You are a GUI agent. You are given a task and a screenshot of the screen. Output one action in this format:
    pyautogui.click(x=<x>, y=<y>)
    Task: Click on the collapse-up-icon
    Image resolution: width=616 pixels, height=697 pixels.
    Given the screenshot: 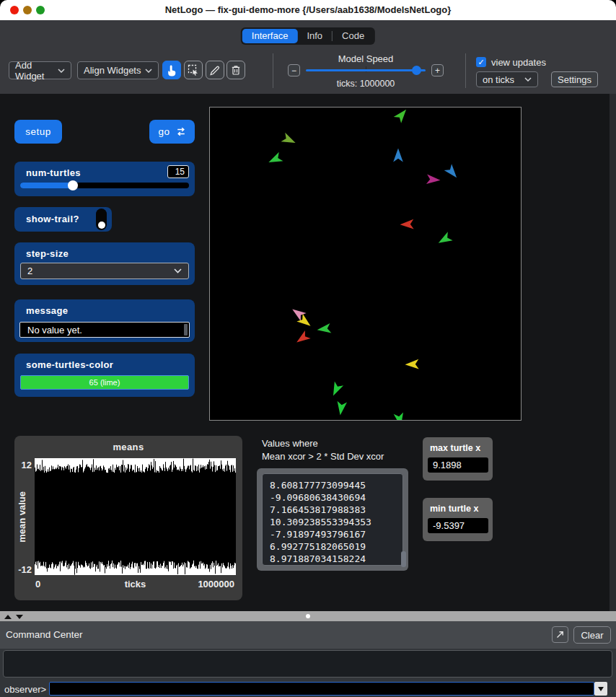 What is the action you would take?
    pyautogui.click(x=8, y=617)
    